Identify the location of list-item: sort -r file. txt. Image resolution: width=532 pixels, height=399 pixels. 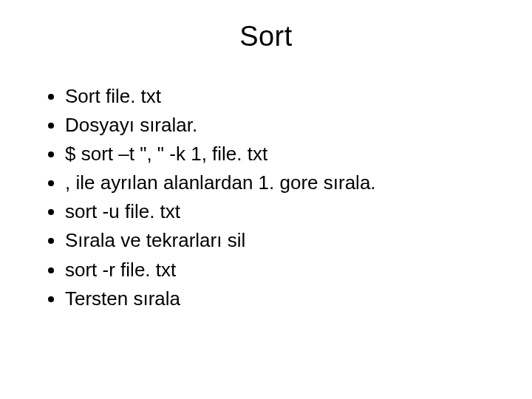
(284, 270).